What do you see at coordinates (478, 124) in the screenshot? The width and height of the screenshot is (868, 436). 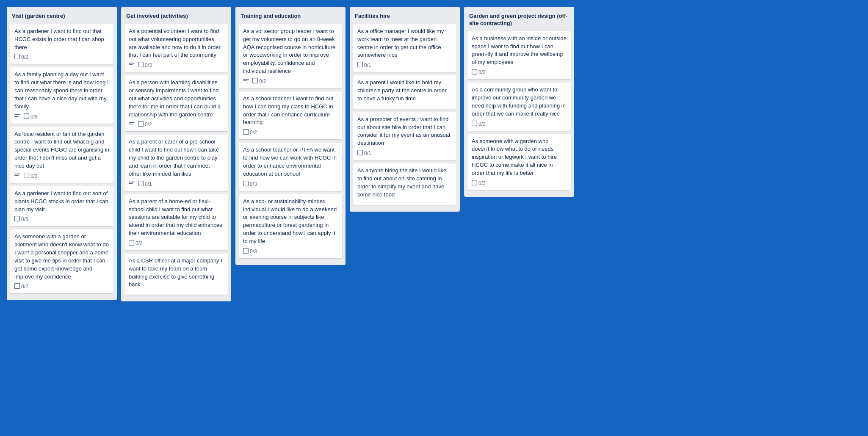 I see `card-badge: 0/3` at bounding box center [478, 124].